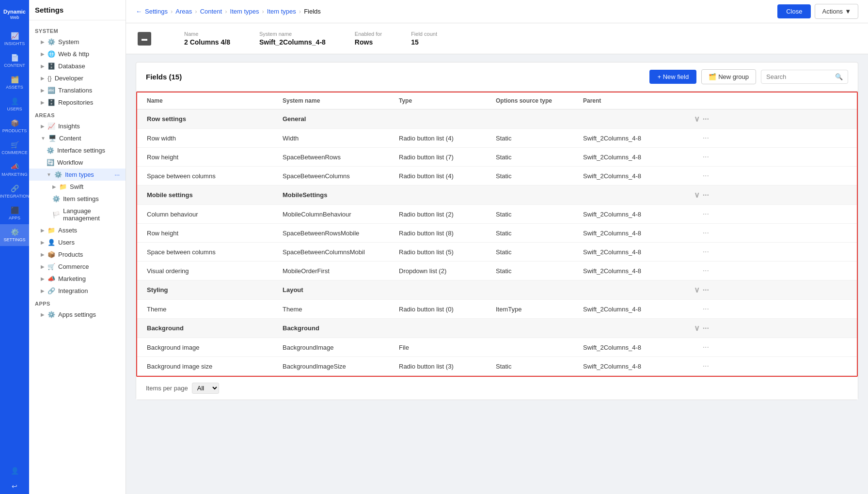 Image resolution: width=868 pixels, height=494 pixels. I want to click on sidebar-item-users: 👤 USERS, so click(15, 105).